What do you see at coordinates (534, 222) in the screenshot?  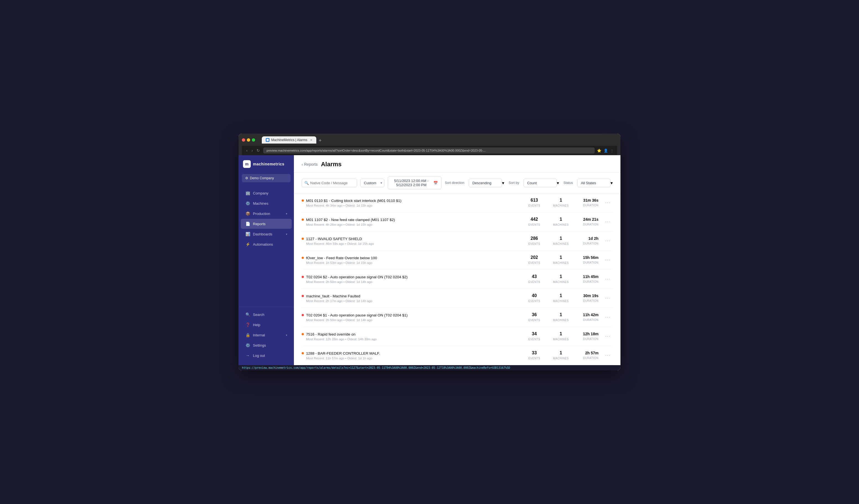 I see `alarm-events: 442 EVENTS` at bounding box center [534, 222].